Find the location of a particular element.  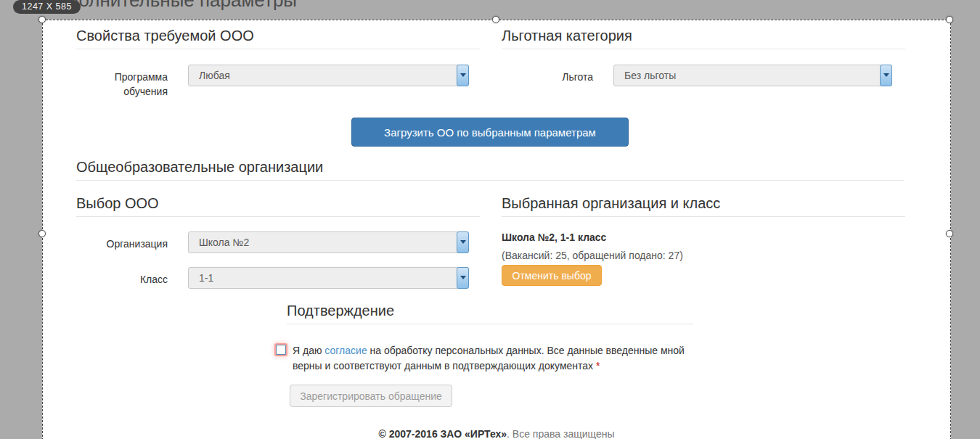

cancel-selection-button: Отменить выбор is located at coordinates (552, 276).